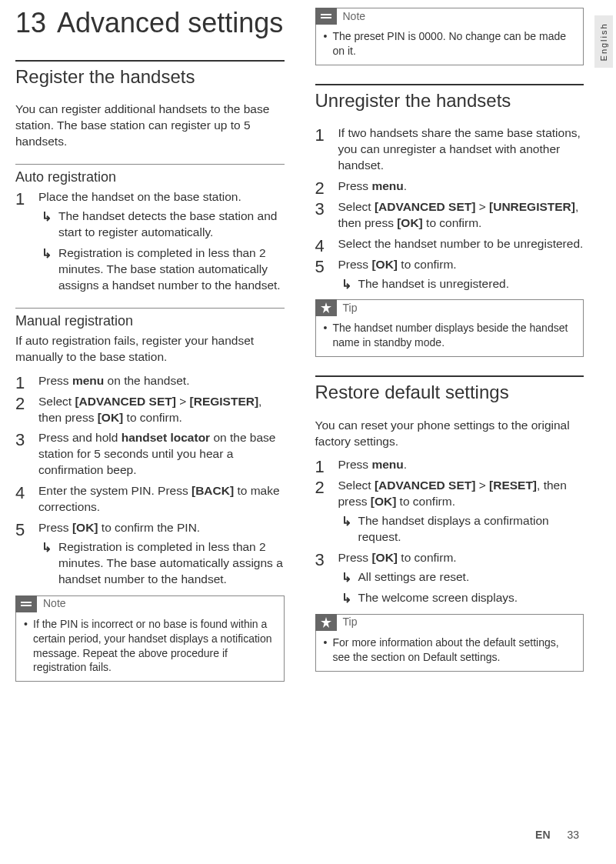  What do you see at coordinates (461, 529) in the screenshot?
I see `restore-result-2a: The handset displays a confirmation requ…` at bounding box center [461, 529].